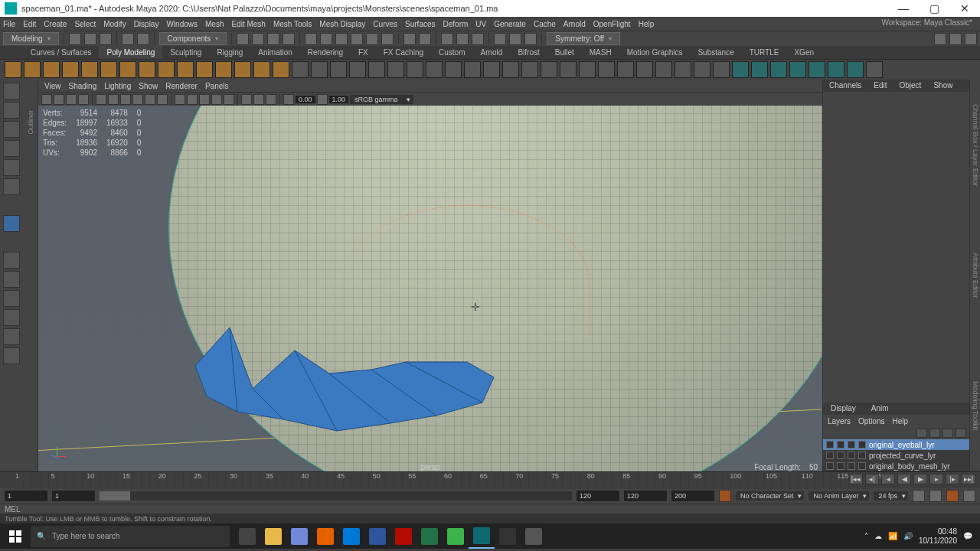  I want to click on tab-rigging: Rigging, so click(230, 52).